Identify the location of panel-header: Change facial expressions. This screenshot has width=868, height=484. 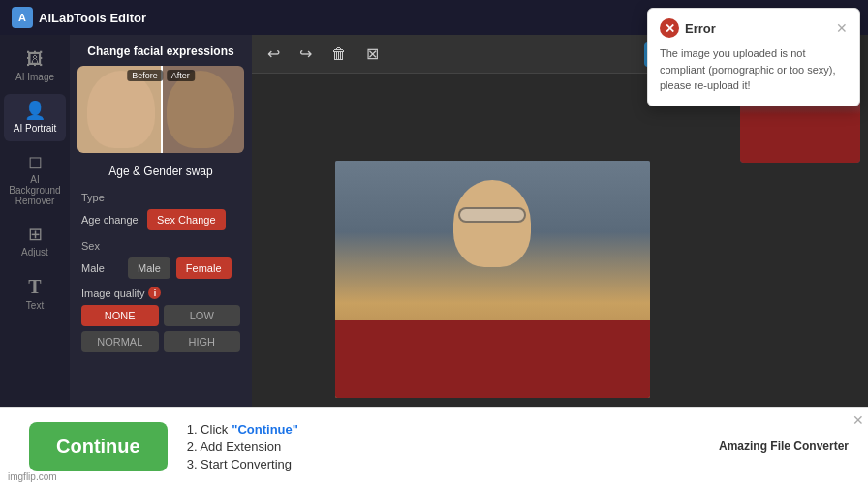
(161, 50).